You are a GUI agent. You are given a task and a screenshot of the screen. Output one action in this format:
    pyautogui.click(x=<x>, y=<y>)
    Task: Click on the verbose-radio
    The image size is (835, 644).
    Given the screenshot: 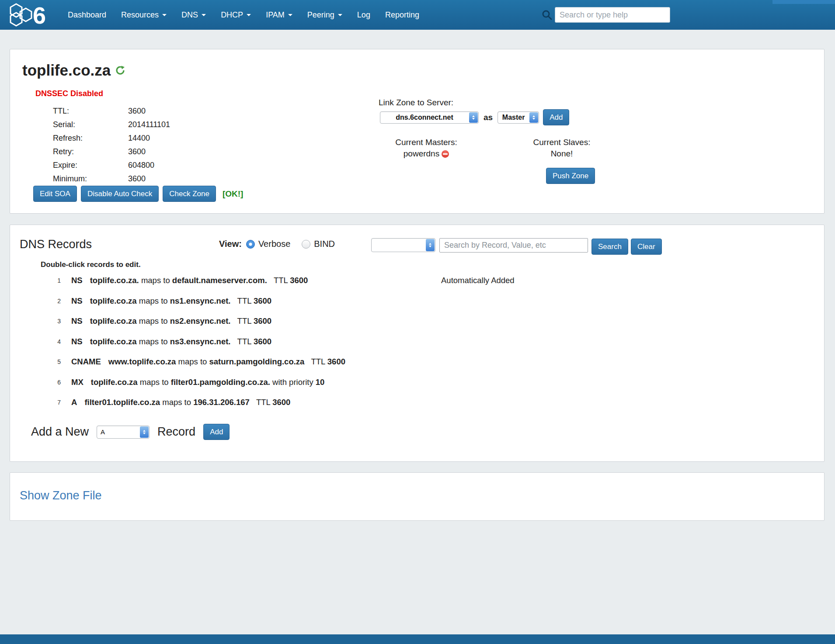 What is the action you would take?
    pyautogui.click(x=250, y=244)
    